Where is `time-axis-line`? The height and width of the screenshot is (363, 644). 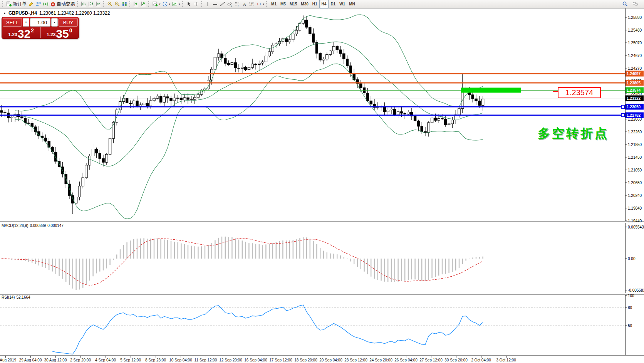
time-axis-line is located at coordinates (322, 355).